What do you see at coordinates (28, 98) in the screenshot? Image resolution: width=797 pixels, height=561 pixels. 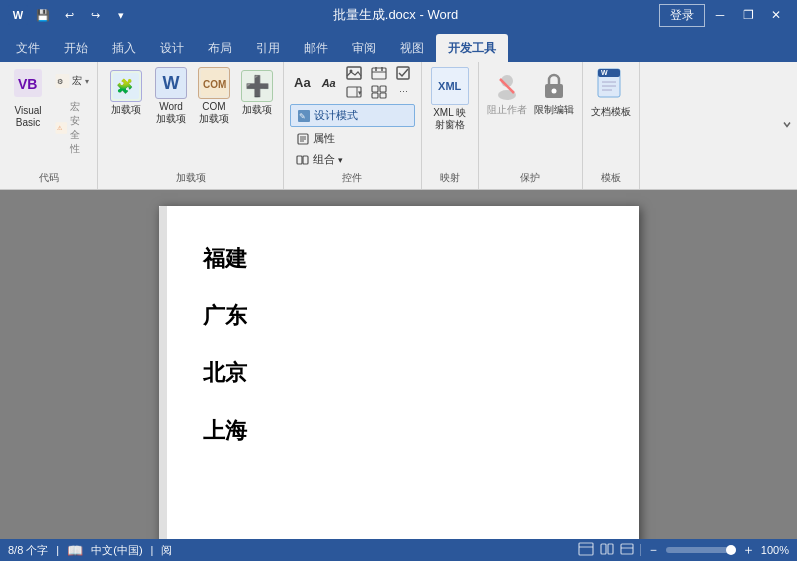 I see `visual-basic-button: VB Visual Basic` at bounding box center [28, 98].